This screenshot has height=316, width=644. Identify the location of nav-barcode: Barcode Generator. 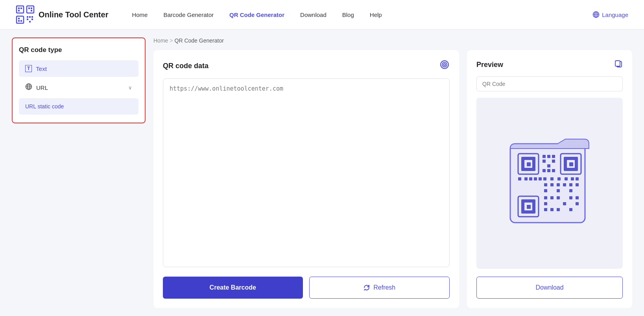
(188, 15).